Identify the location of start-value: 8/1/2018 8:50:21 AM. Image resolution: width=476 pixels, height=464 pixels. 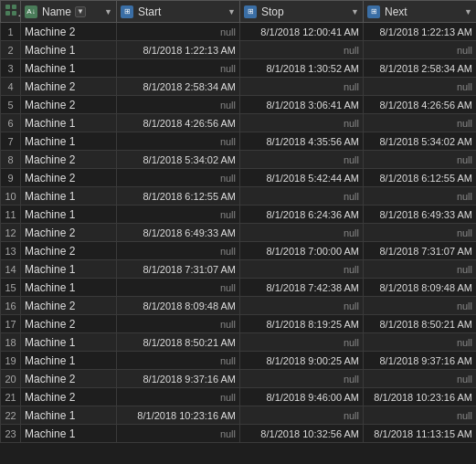
(179, 343).